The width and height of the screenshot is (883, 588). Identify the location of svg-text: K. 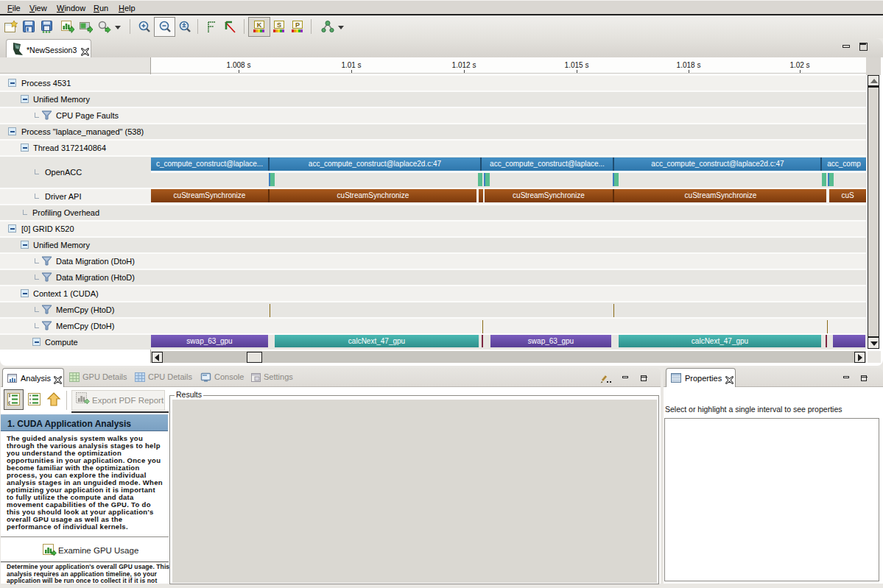
(259, 25).